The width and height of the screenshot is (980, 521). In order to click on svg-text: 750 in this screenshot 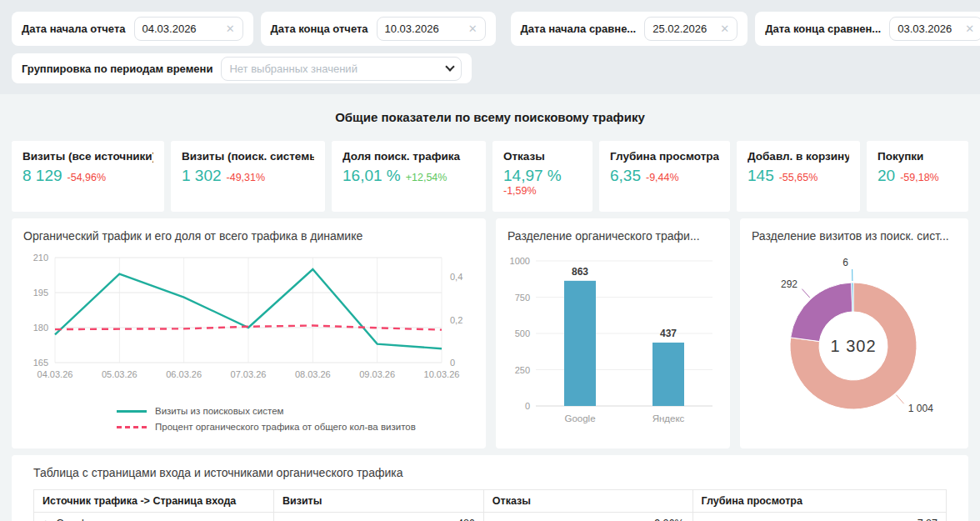, I will do `click(522, 298)`.